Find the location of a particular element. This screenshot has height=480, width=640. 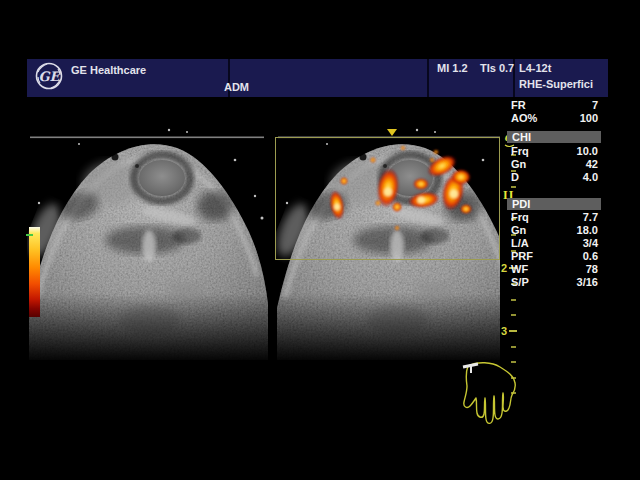

brand-text: GE Healthcare is located at coordinates (108, 70).